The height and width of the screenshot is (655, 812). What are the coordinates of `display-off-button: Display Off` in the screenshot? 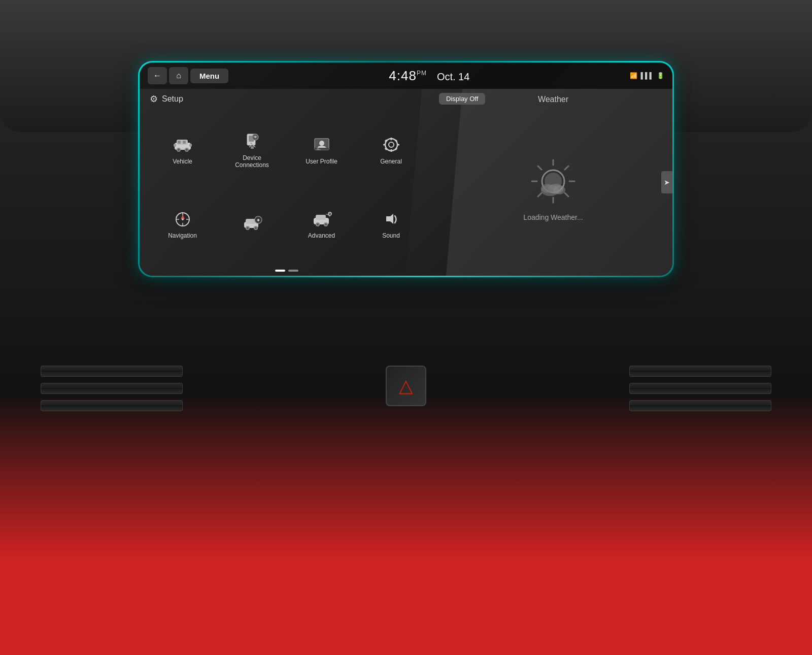 It's located at (462, 99).